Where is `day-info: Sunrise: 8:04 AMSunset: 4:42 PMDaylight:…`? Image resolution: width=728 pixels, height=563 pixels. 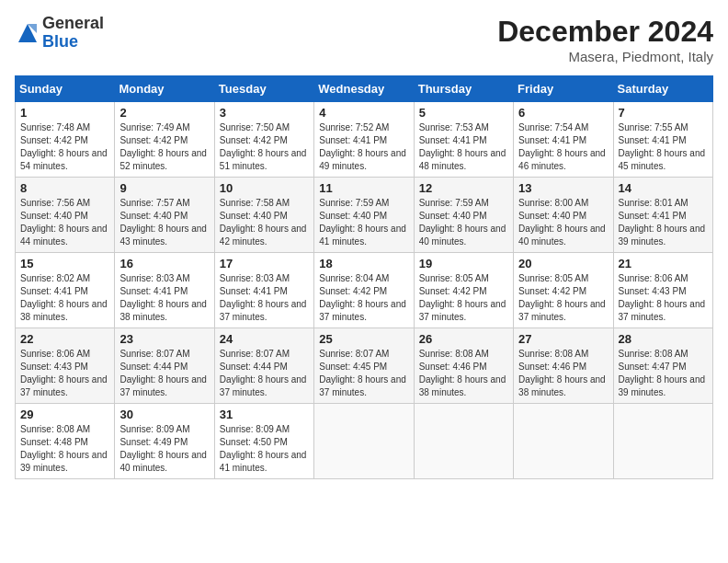 day-info: Sunrise: 8:04 AMSunset: 4:42 PMDaylight:… is located at coordinates (364, 298).